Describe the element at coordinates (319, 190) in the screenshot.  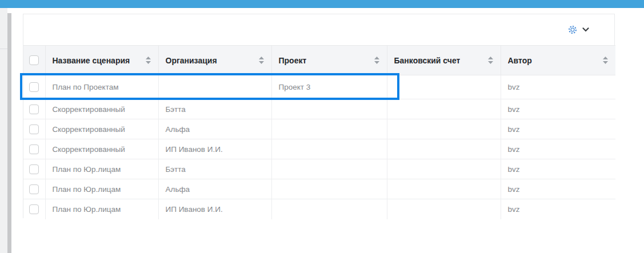
I see `table-row: План по Юр.лицамАльфаbvz` at that location.